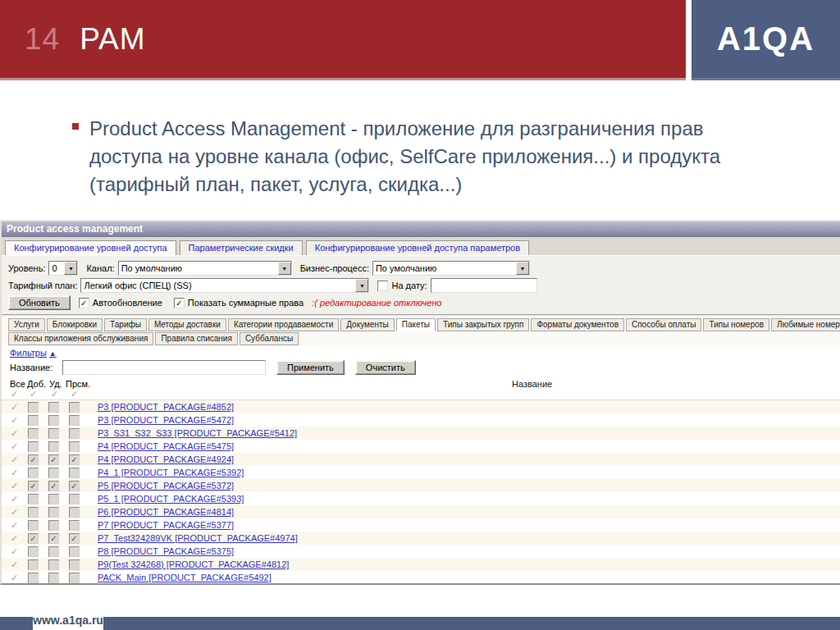 This screenshot has height=630, width=840. What do you see at coordinates (166, 459) in the screenshot?
I see `package-link: P4 [PRODUCT_PACKAGE#4924]` at bounding box center [166, 459].